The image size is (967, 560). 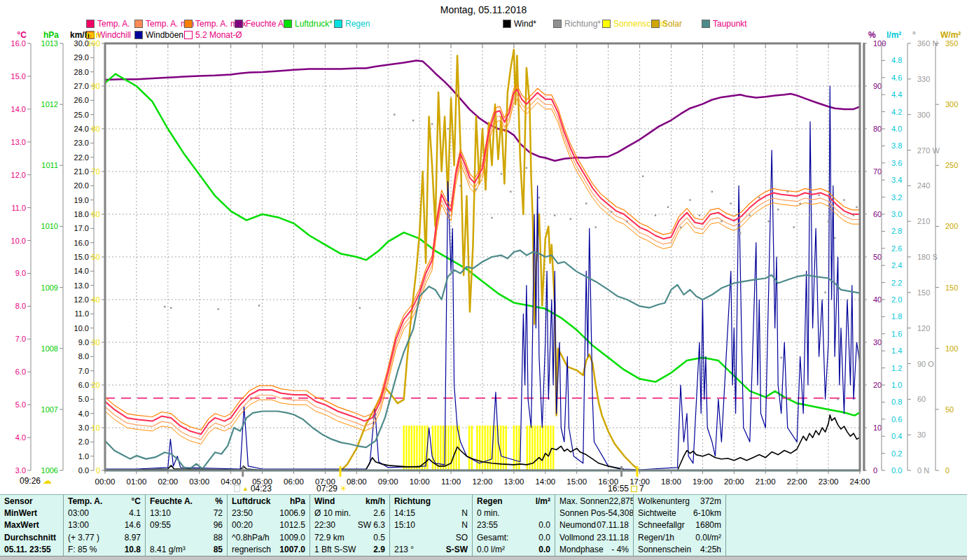 I want to click on tick-label-l/m²: 0.0, so click(x=896, y=470).